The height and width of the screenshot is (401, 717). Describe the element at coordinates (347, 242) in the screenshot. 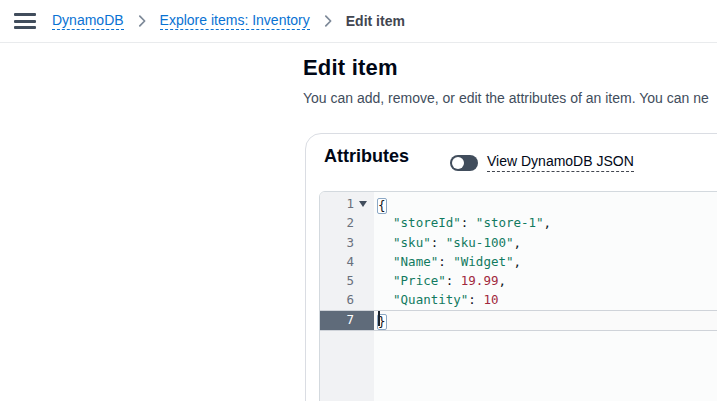

I see `gutter-line-number: 3` at that location.